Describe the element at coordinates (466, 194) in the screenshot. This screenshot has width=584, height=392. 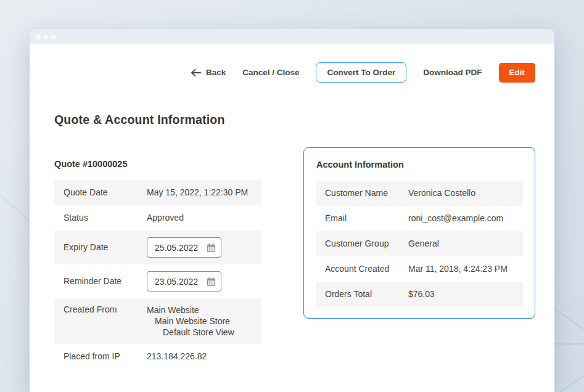
I see `row-value: Veronica Costello` at that location.